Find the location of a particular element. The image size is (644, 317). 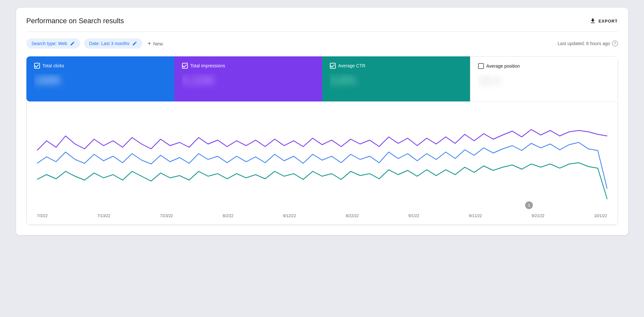

impressions-line is located at coordinates (322, 140).